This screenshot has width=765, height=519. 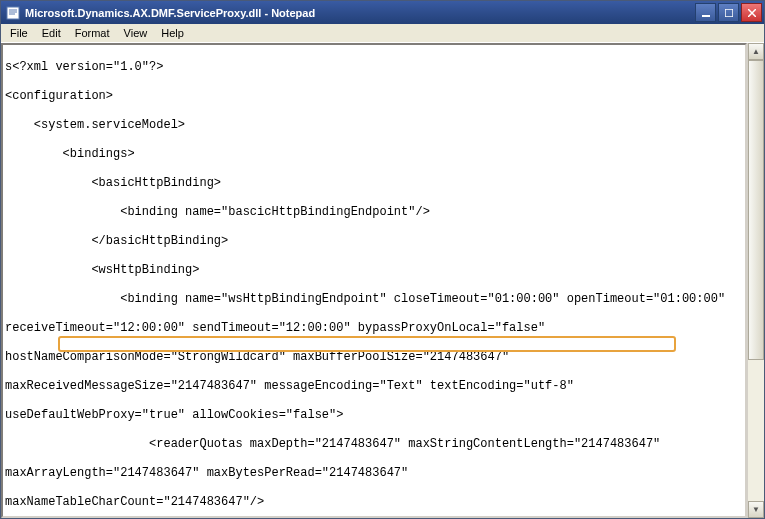 I want to click on close-button, so click(x=752, y=12).